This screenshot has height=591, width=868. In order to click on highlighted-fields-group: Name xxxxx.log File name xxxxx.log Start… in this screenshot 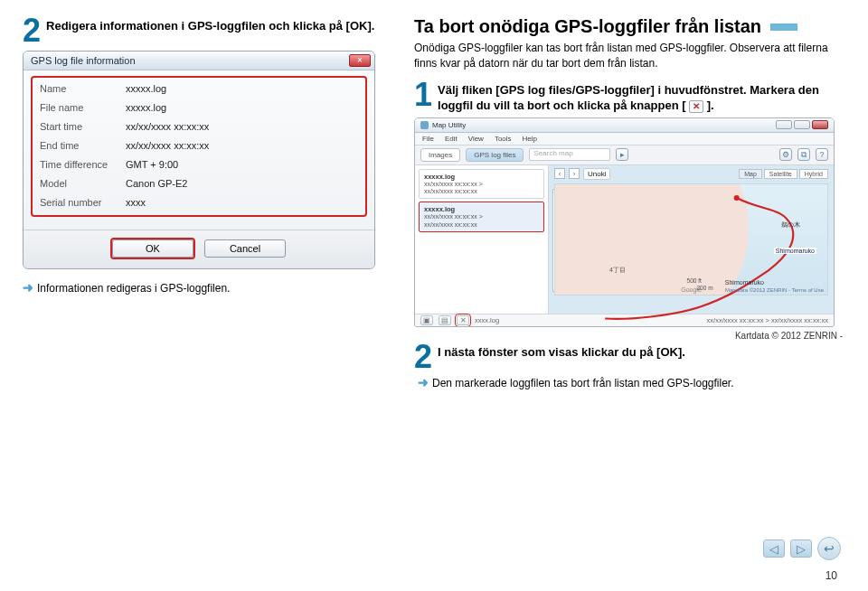, I will do `click(199, 146)`.